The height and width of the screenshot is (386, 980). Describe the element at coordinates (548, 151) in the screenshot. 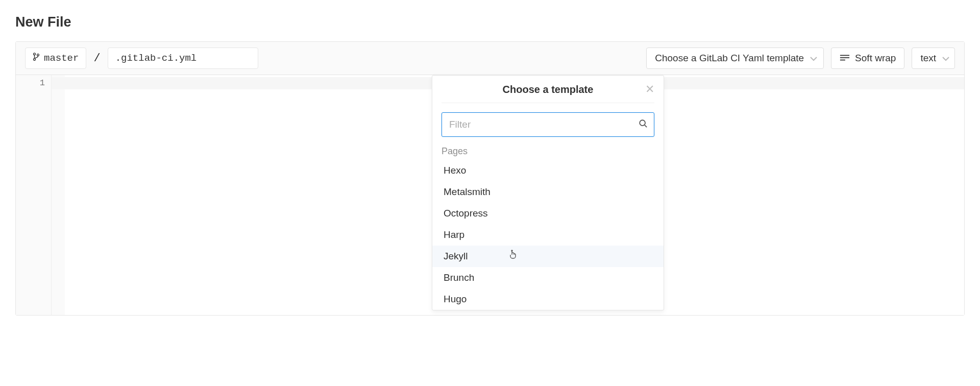

I see `template-group-label: Pages` at that location.